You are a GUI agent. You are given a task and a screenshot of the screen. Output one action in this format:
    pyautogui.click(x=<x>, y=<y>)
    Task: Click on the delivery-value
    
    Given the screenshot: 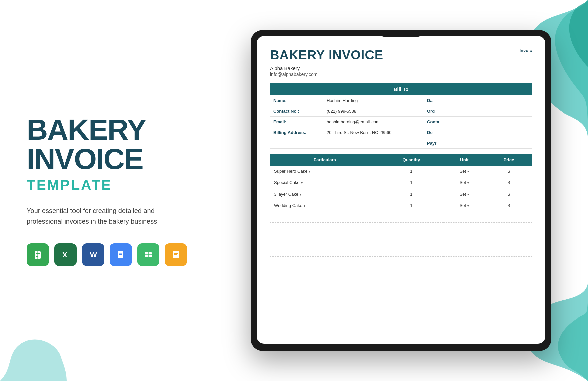 What is the action you would take?
    pyautogui.click(x=499, y=133)
    